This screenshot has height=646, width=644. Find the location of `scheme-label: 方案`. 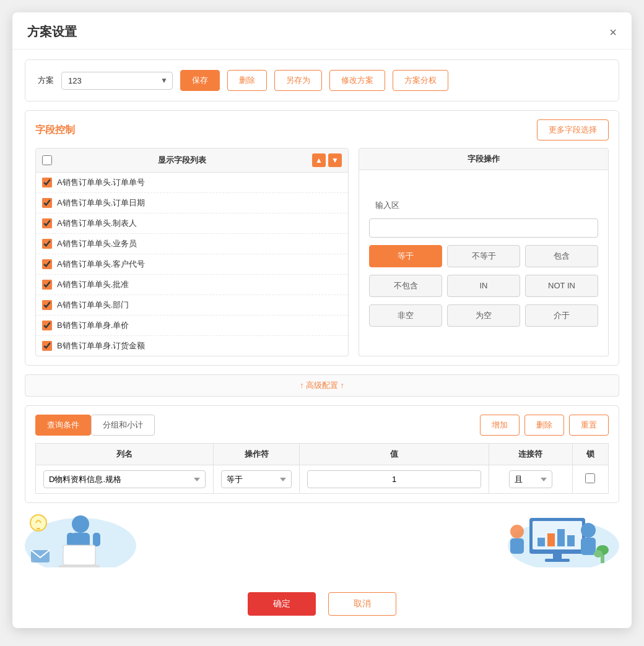

scheme-label: 方案 is located at coordinates (46, 80).